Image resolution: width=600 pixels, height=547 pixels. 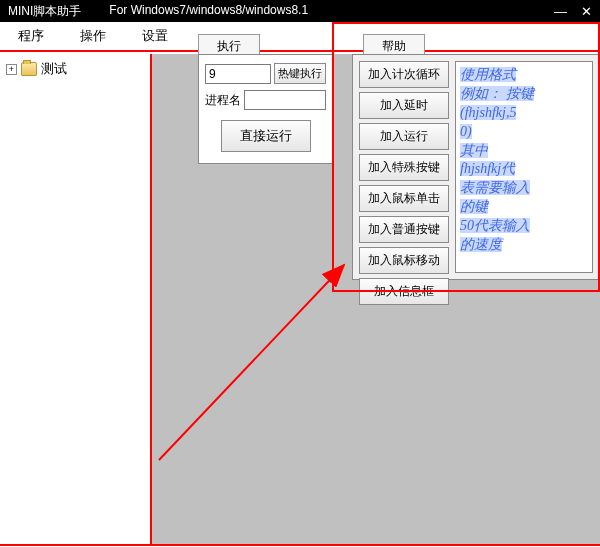 What do you see at coordinates (404, 292) in the screenshot?
I see `add-msgbox-button: 加入信息框` at bounding box center [404, 292].